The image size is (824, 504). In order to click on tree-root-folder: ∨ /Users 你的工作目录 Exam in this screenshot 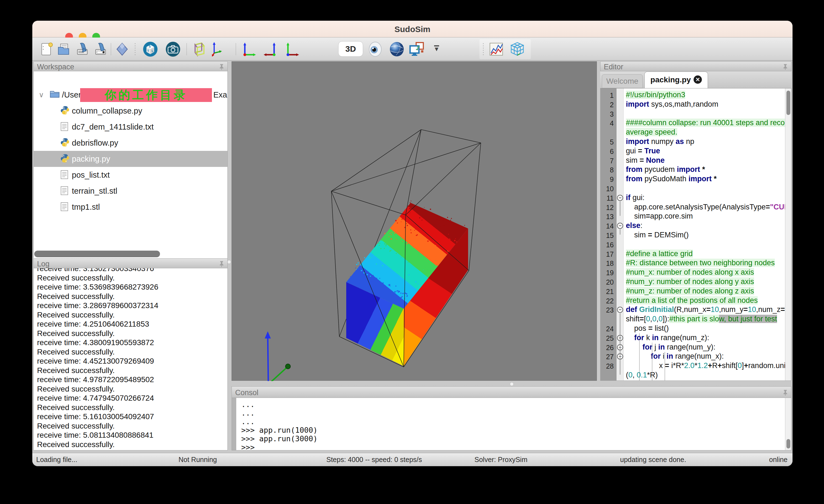, I will do `click(130, 95)`.